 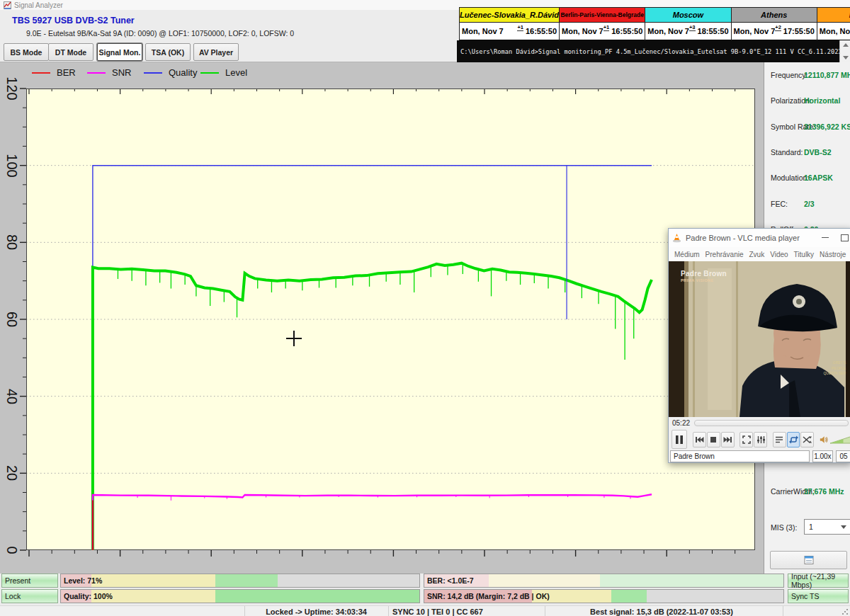 I want to click on clock-city: Athens, so click(x=774, y=16).